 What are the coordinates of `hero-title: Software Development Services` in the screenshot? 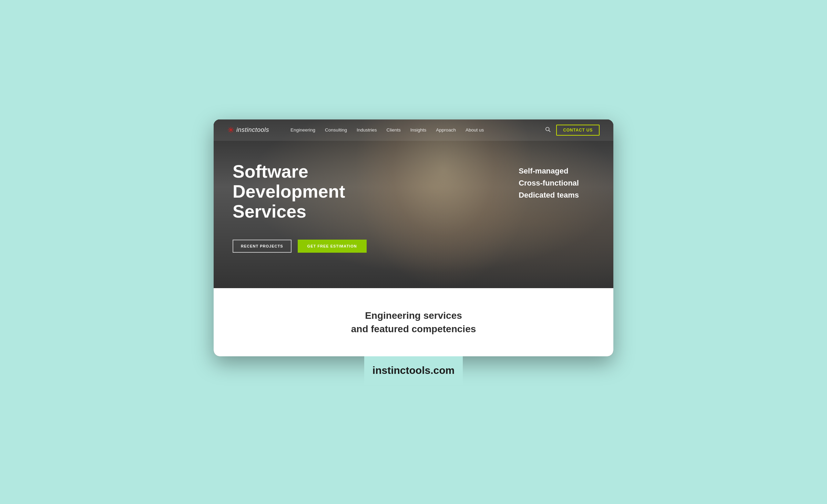 It's located at (305, 191).